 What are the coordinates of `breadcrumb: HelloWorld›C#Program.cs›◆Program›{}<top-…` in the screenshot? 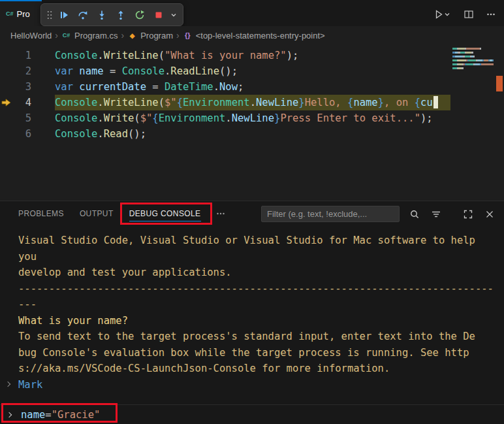 It's located at (252, 35).